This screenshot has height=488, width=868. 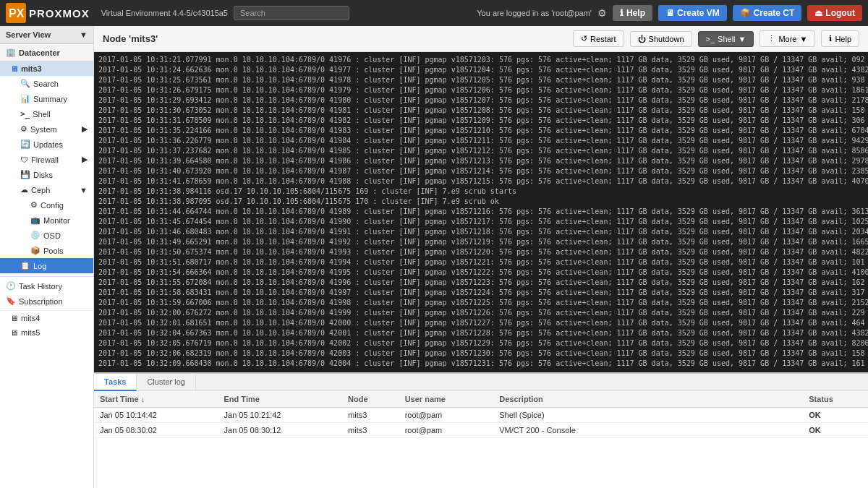 I want to click on log-line: 2017-01-05 10:31:31.678509 mon.0 10.10.1…, so click(x=481, y=121).